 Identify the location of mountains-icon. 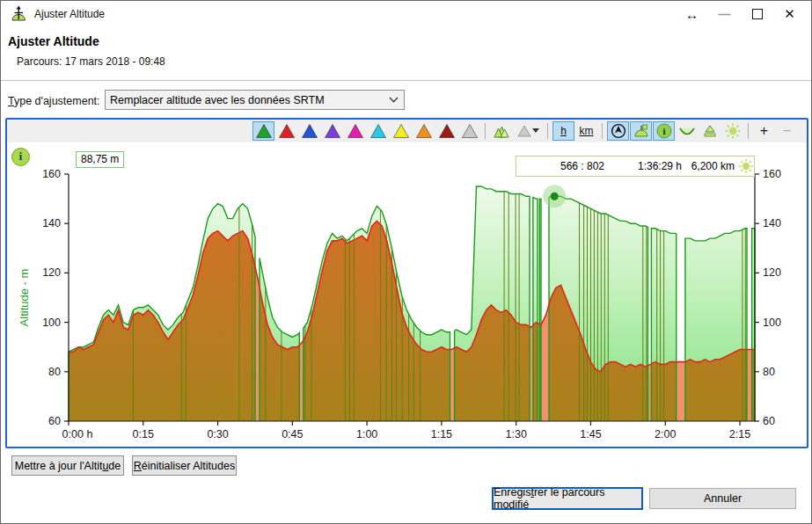
(501, 131).